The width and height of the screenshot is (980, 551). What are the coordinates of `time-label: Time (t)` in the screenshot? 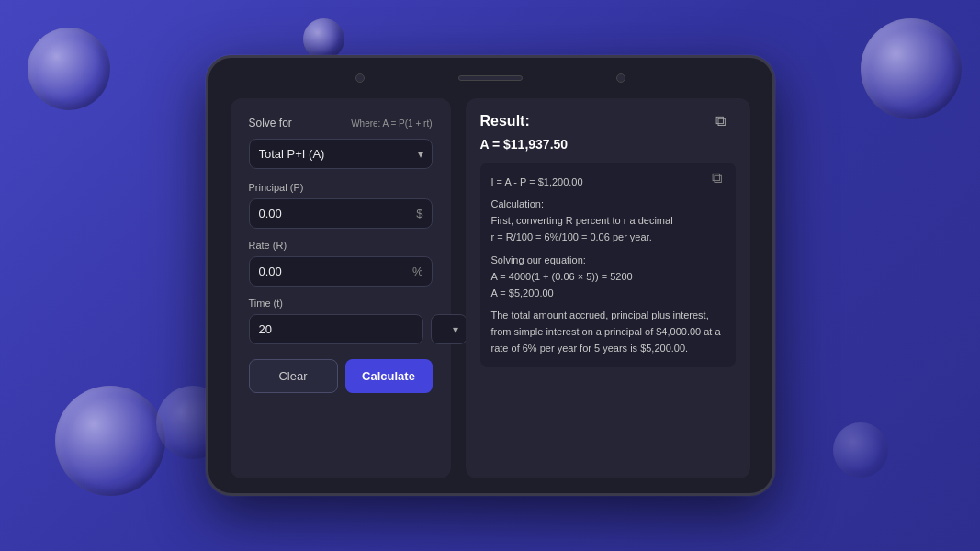 It's located at (341, 303).